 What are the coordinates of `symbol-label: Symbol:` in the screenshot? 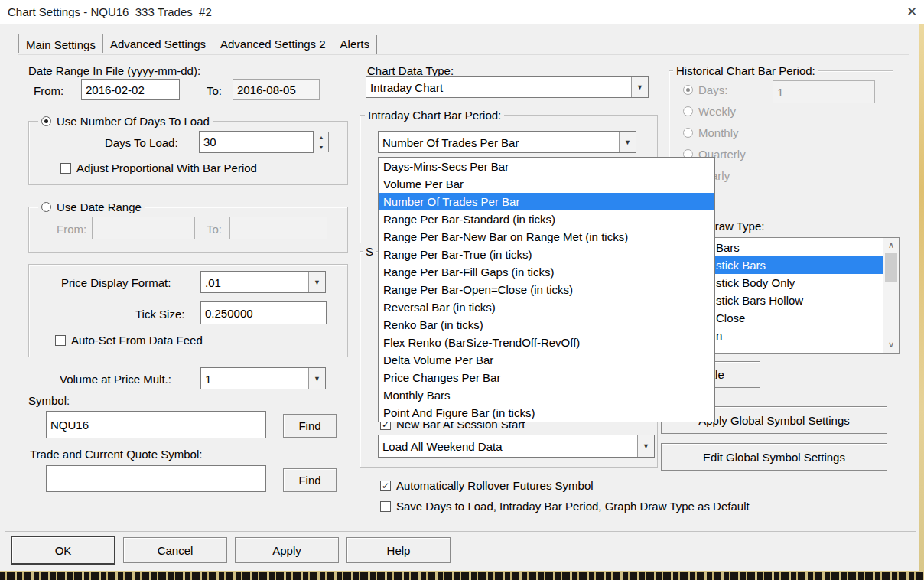 It's located at (49, 401).